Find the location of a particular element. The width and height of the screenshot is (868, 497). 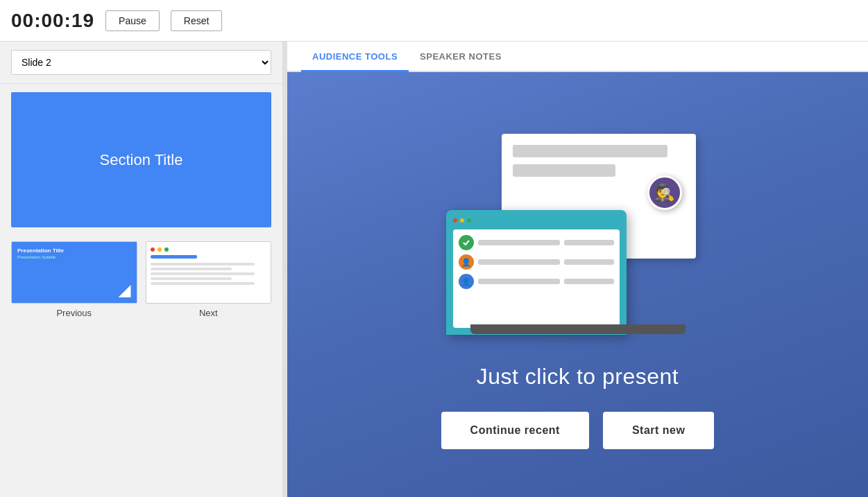

traffic-green is located at coordinates (167, 250).